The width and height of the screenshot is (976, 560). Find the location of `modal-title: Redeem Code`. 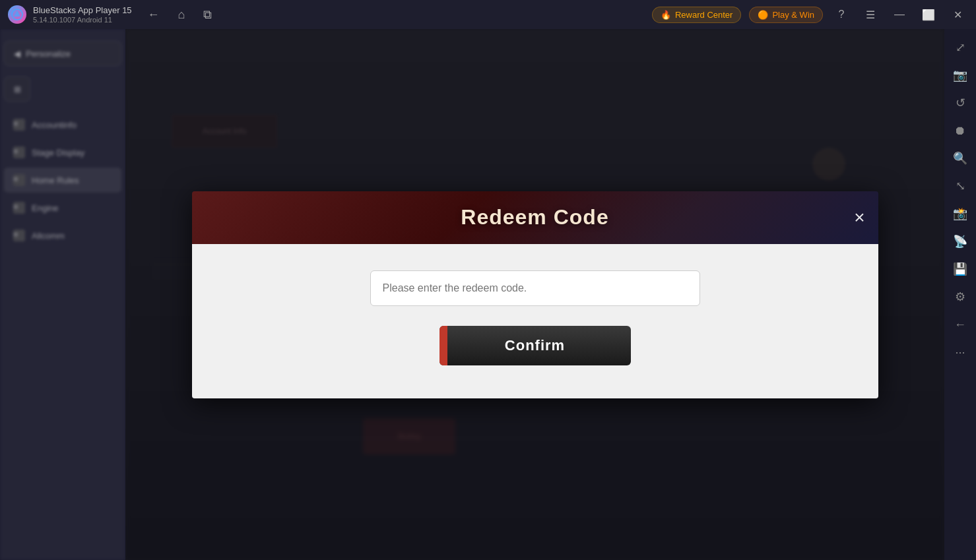

modal-title: Redeem Code is located at coordinates (535, 218).